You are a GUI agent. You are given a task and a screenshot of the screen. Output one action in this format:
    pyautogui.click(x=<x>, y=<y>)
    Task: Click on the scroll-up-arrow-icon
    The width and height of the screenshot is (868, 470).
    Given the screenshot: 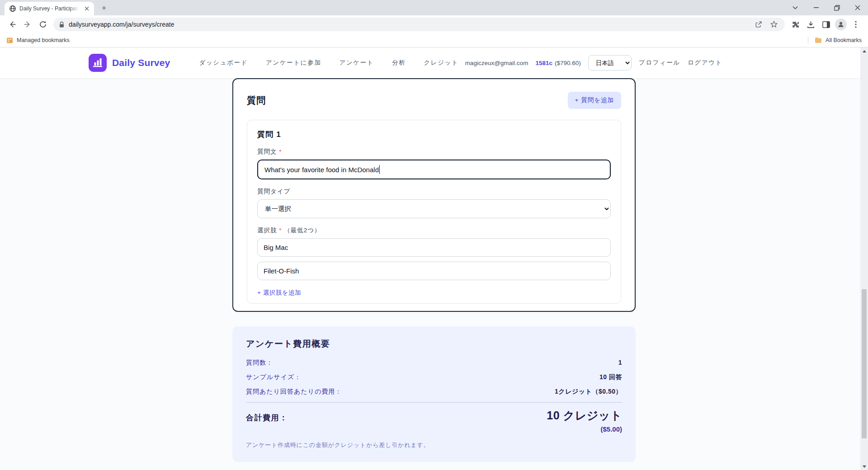 What is the action you would take?
    pyautogui.click(x=864, y=51)
    